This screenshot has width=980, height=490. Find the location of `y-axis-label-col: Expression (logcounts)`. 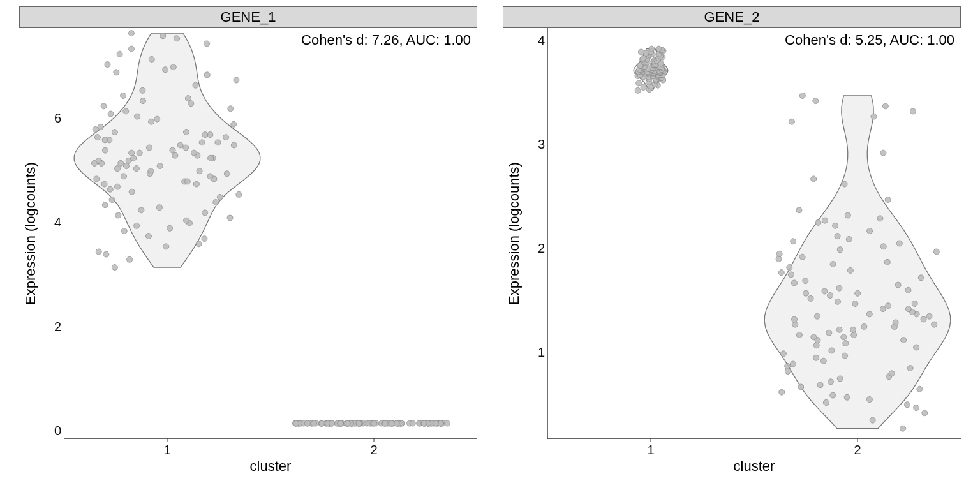

y-axis-label-col: Expression (logcounts) is located at coordinates (514, 234).